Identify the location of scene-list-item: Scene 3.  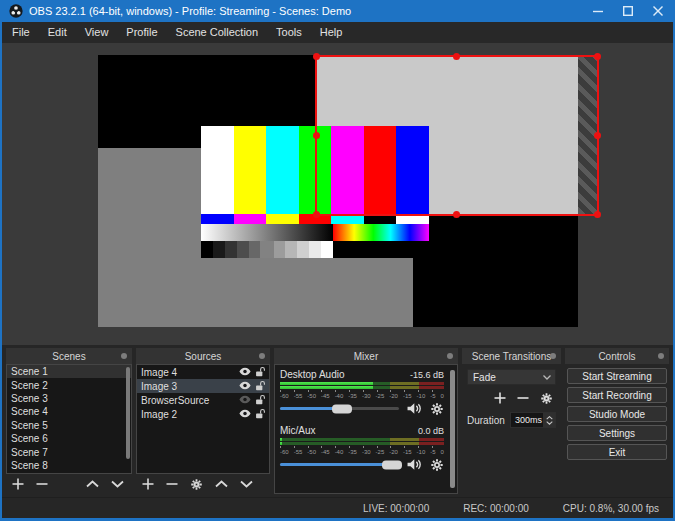
(69, 398).